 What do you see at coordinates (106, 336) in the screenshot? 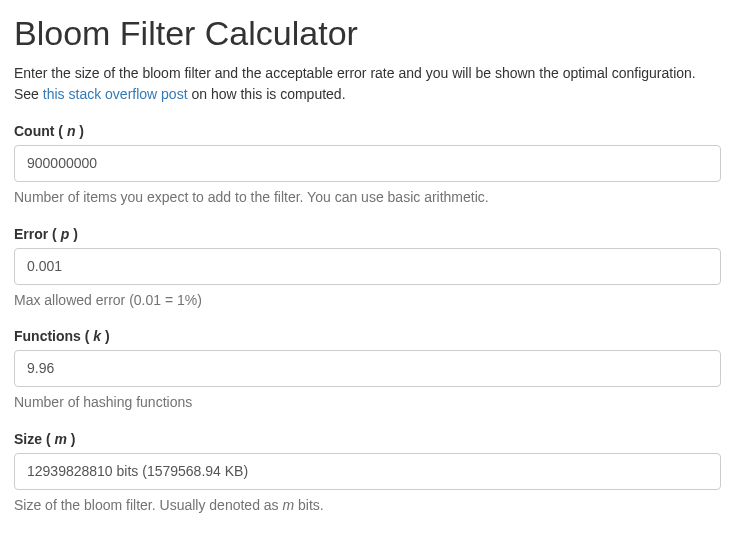
I see `functions-label-suffix: )` at bounding box center [106, 336].